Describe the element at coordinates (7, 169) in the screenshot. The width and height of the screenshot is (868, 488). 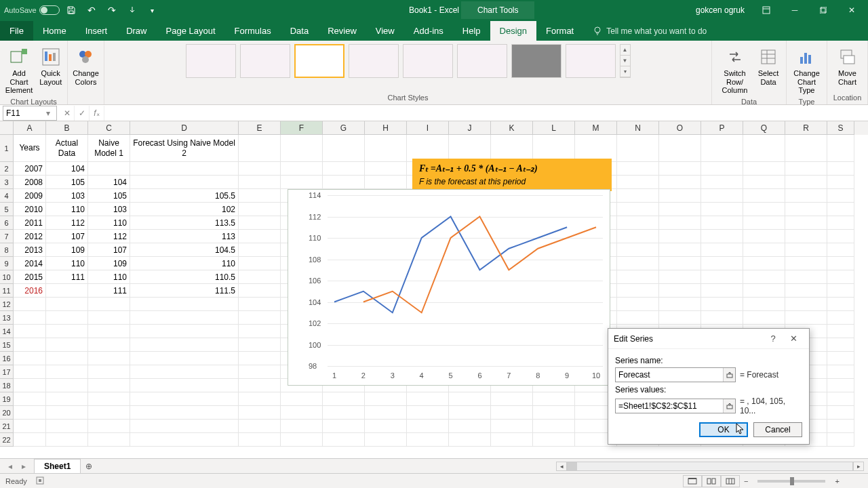
I see `row-header: 2` at that location.